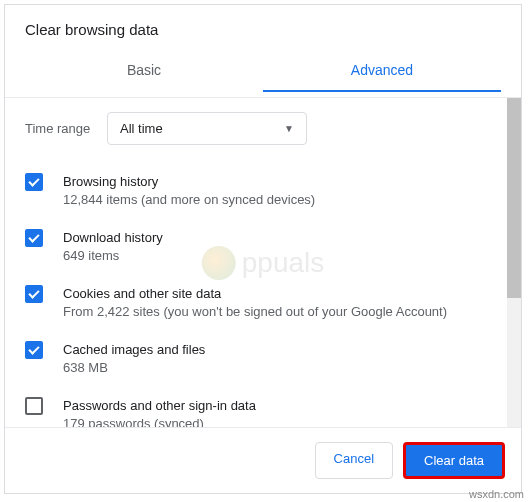 The height and width of the screenshot is (502, 530). What do you see at coordinates (34, 238) in the screenshot?
I see `checkbox-download-history` at bounding box center [34, 238].